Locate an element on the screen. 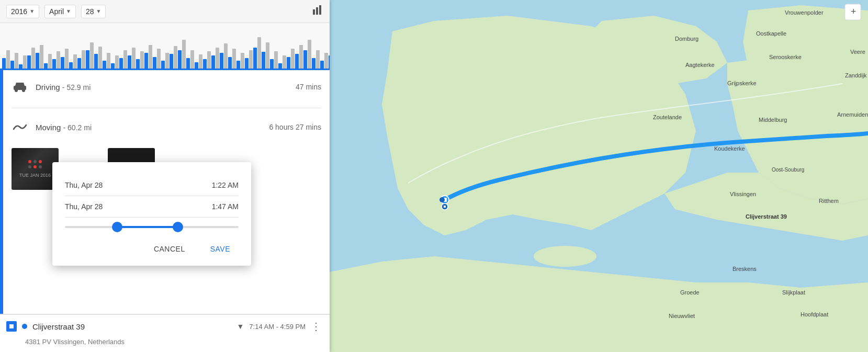 This screenshot has width=868, height=352. svg-text: Serooskerke is located at coordinates (785, 57).